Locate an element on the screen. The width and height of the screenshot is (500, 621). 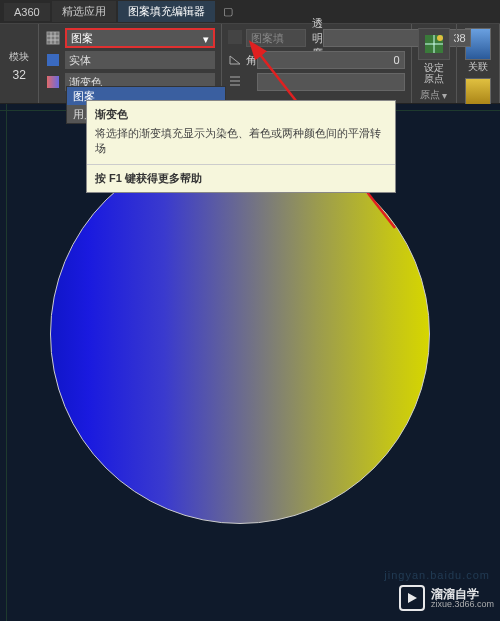
origin-panel-label: 原点▾ is located at coordinates (434, 95).